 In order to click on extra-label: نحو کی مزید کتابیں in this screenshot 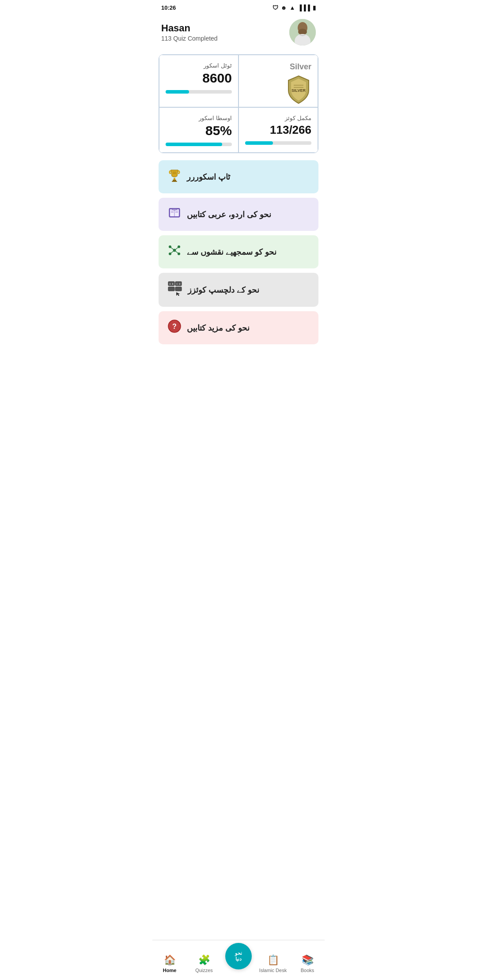, I will do `click(218, 328)`.